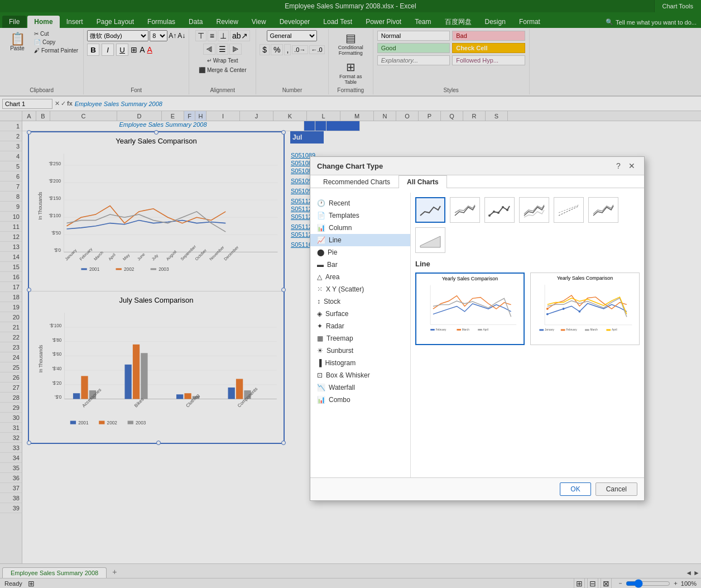  Describe the element at coordinates (470, 309) in the screenshot. I see `chart-preview-1: Yearly Sales Comparison February March` at that location.